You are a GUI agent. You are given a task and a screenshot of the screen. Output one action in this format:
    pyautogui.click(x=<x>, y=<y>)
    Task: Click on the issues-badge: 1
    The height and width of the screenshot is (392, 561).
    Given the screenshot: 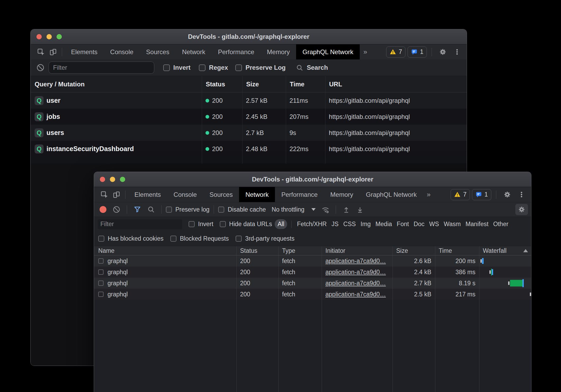 What is the action you would take?
    pyautogui.click(x=417, y=52)
    